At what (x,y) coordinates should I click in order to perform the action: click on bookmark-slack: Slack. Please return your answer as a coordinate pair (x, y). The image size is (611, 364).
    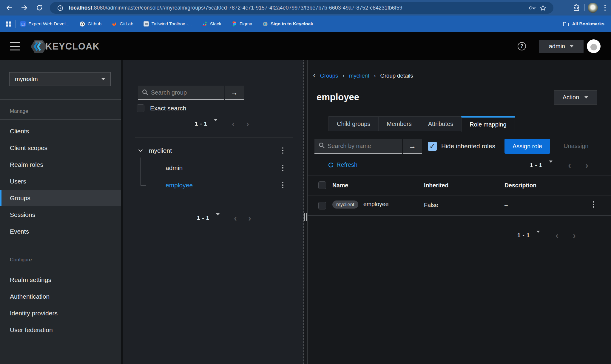
    Looking at the image, I should click on (212, 24).